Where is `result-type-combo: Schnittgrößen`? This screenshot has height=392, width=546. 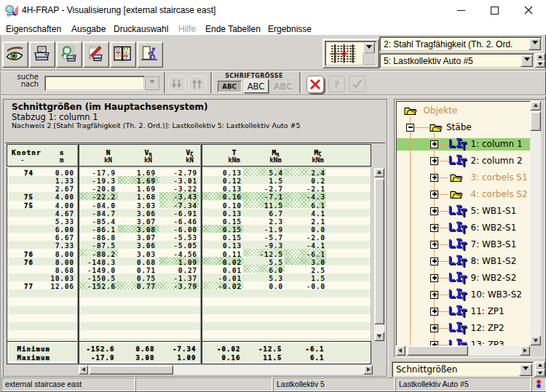 result-type-combo: Schnittgrößen is located at coordinates (463, 369).